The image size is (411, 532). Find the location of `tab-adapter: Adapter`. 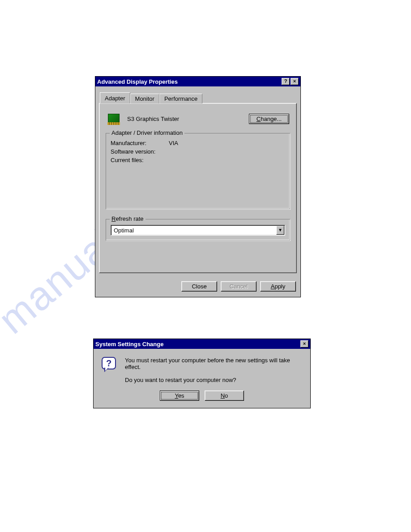

tab-adapter: Adapter is located at coordinates (115, 98).